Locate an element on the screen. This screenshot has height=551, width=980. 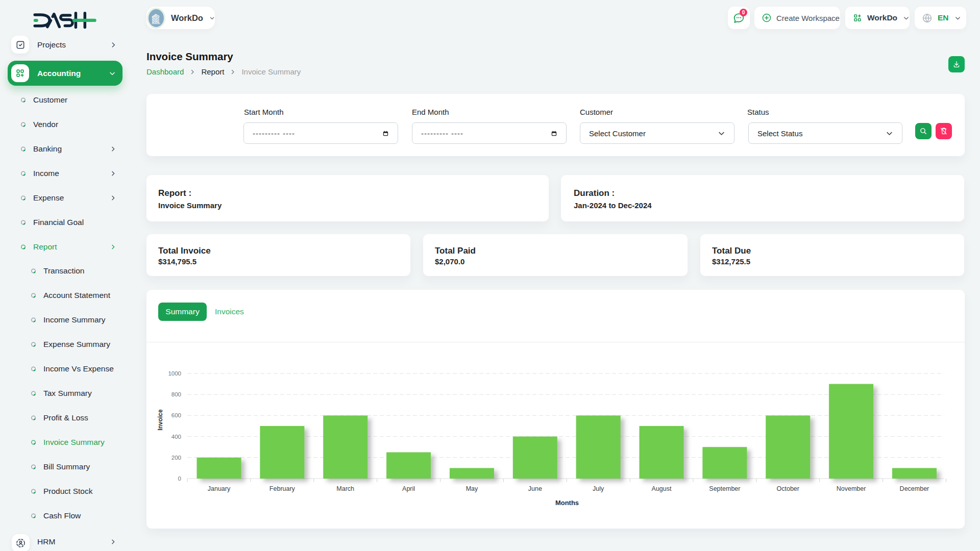
svg-text: May is located at coordinates (472, 489).